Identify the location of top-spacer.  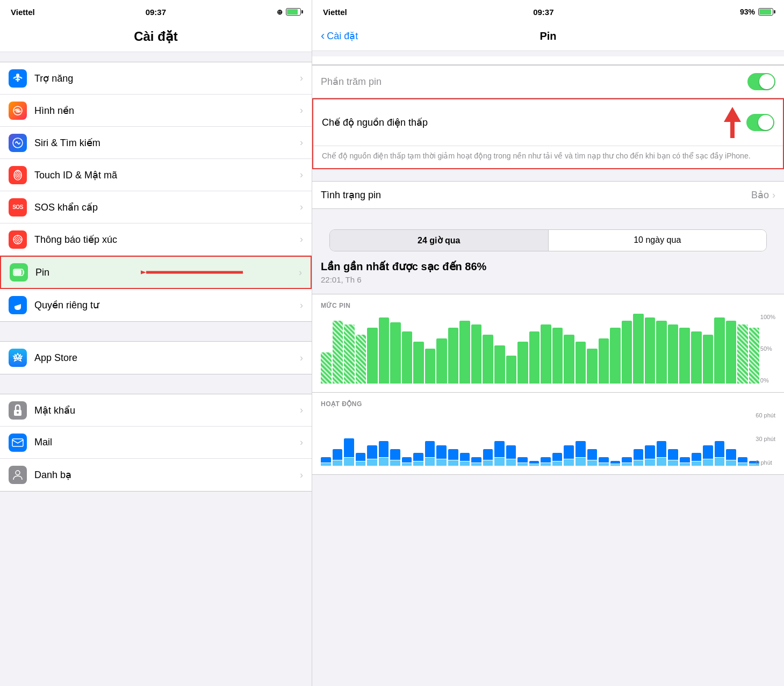
(548, 61).